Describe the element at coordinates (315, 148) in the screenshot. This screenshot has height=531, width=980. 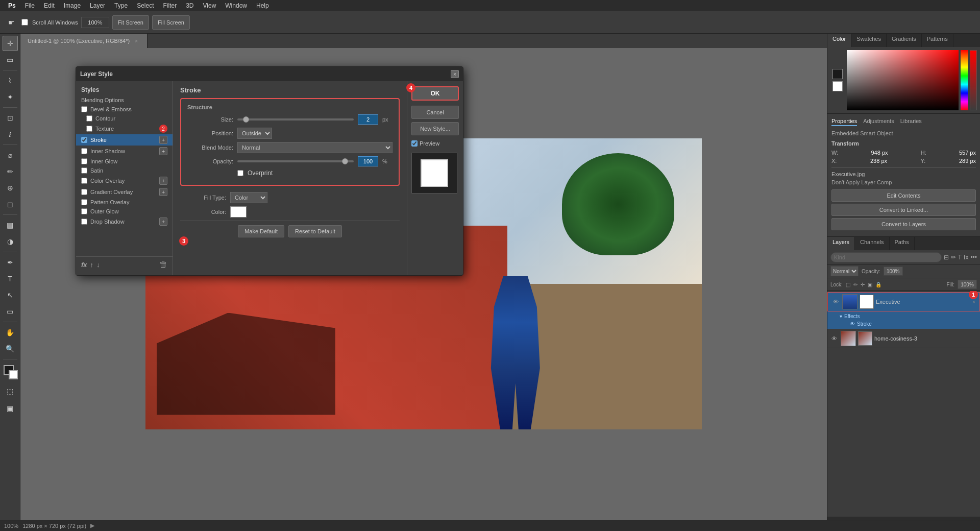
I see `blend-mode-select: Normal Multiply Screen` at that location.